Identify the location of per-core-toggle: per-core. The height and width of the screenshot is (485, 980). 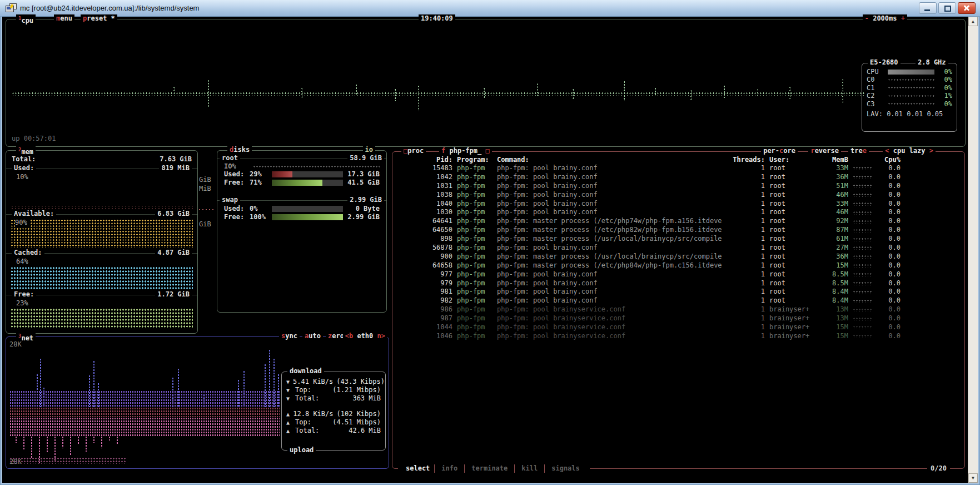
(779, 151).